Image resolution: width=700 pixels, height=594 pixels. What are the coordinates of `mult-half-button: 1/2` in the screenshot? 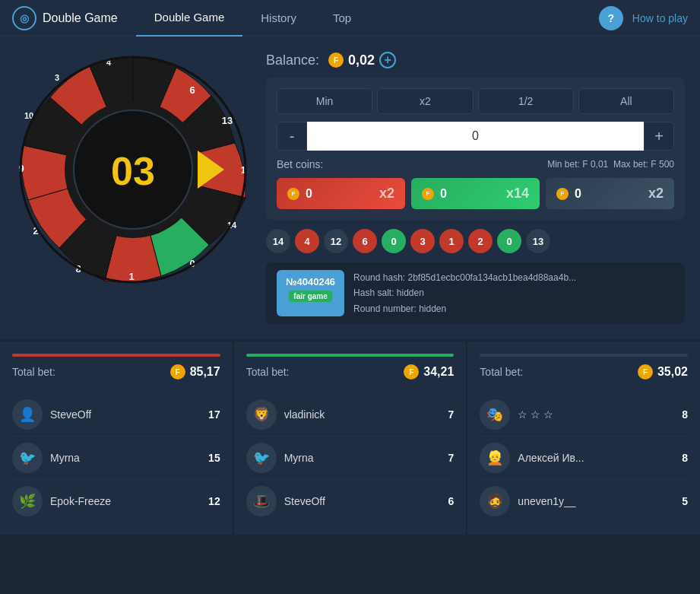 It's located at (526, 101).